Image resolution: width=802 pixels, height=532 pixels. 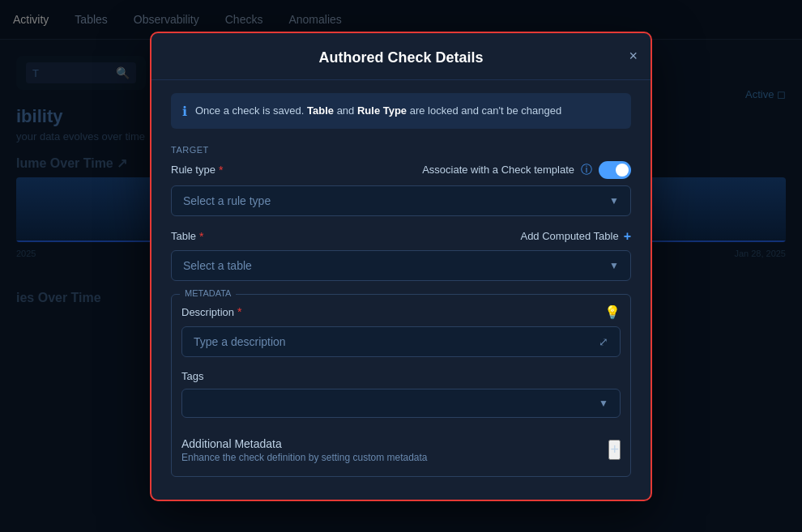 I want to click on table-required: *, so click(x=201, y=236).